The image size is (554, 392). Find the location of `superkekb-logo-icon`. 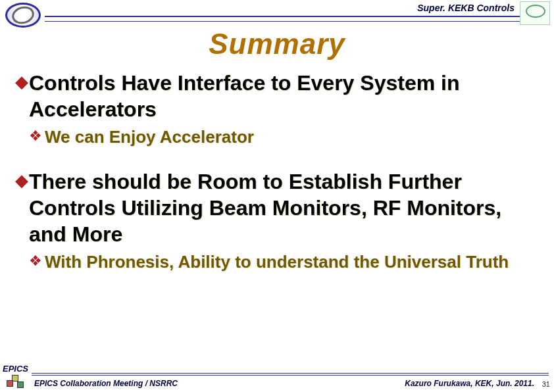

superkekb-logo-icon is located at coordinates (535, 13).